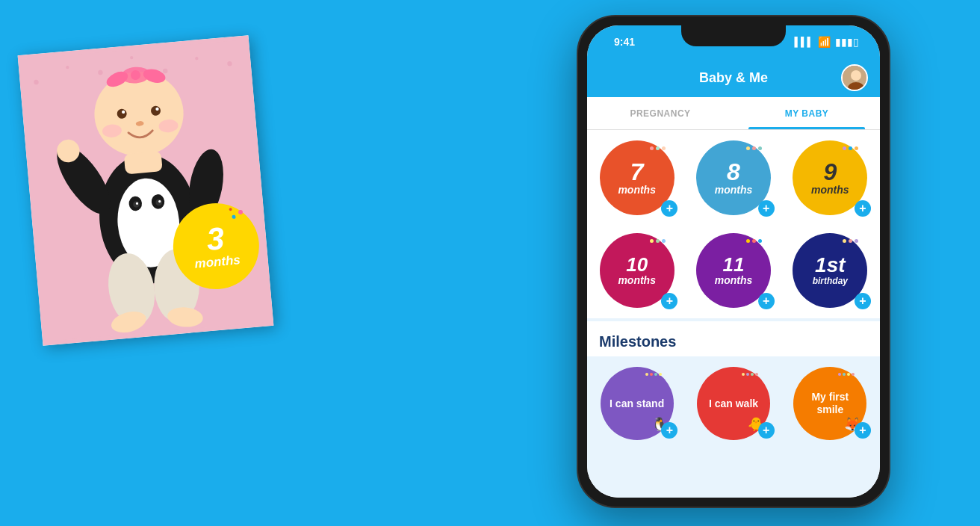 This screenshot has width=980, height=526. Describe the element at coordinates (734, 36) in the screenshot. I see `notch` at that location.